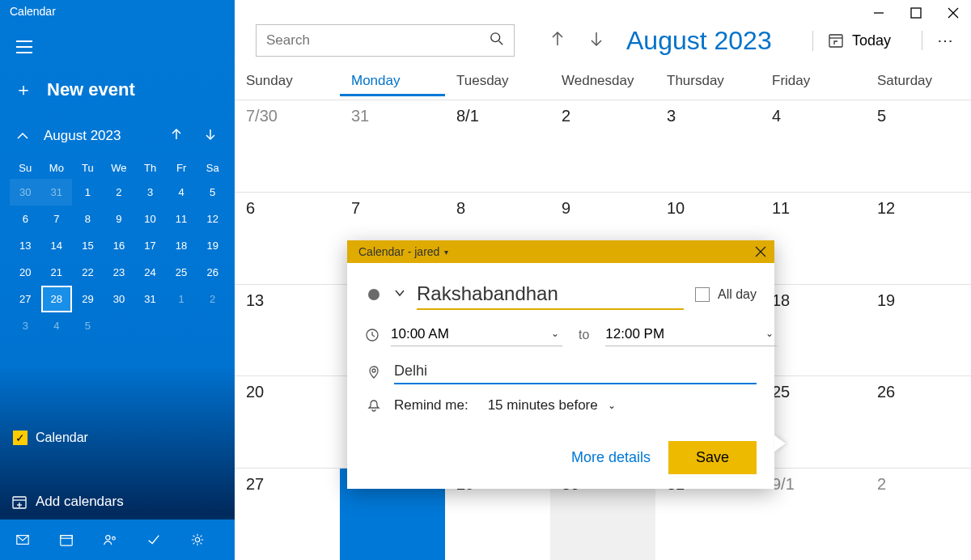 Image resolution: width=971 pixels, height=560 pixels. What do you see at coordinates (212, 246) in the screenshot?
I see `mini-cal-day: 19` at bounding box center [212, 246].